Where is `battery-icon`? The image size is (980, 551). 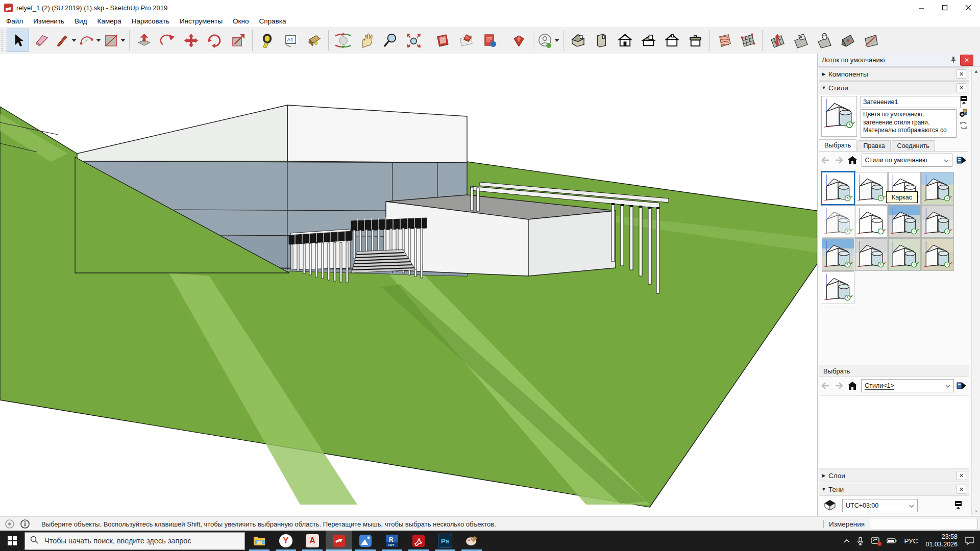
battery-icon is located at coordinates (892, 541).